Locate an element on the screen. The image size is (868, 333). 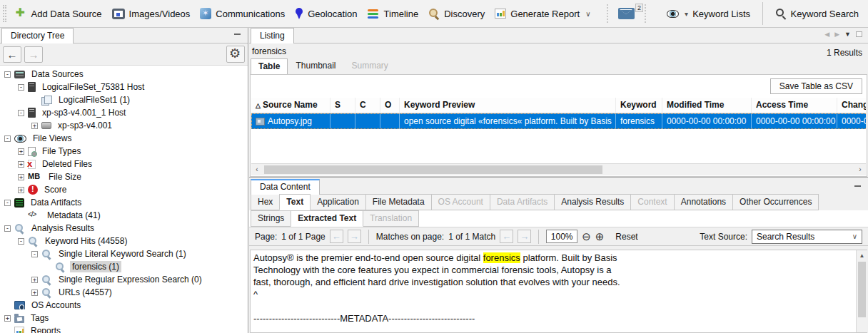
keyword-search-button: Keyword Search is located at coordinates (817, 14).